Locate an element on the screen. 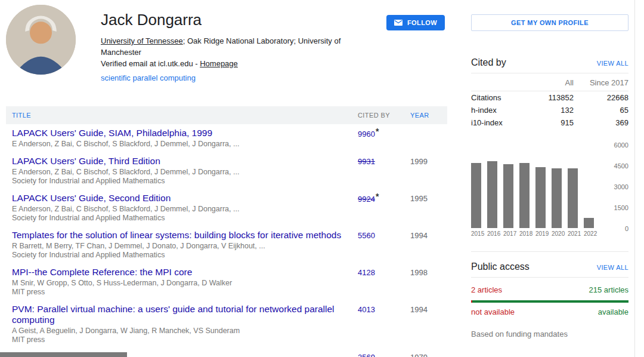  stat-label-i10-index: i10-index is located at coordinates (496, 123).